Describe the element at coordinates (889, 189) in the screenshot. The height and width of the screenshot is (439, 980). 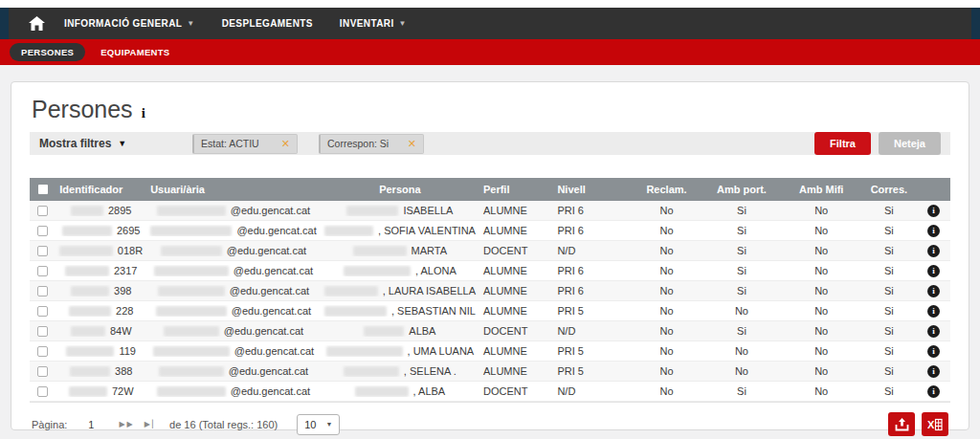
I see `col-corres: Corres.` at that location.